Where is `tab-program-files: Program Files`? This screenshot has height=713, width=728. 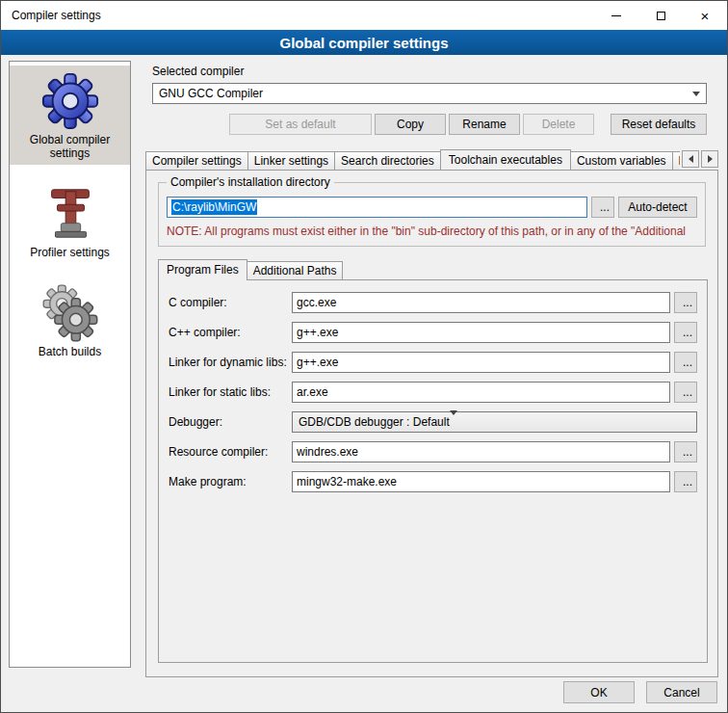
tab-program-files: Program Files is located at coordinates (202, 270).